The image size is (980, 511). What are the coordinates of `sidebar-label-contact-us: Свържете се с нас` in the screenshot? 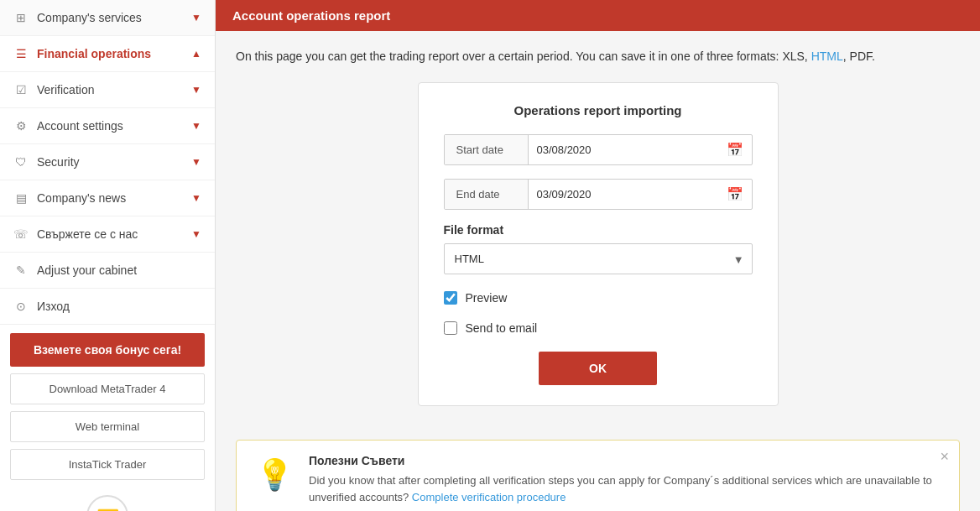 It's located at (87, 234).